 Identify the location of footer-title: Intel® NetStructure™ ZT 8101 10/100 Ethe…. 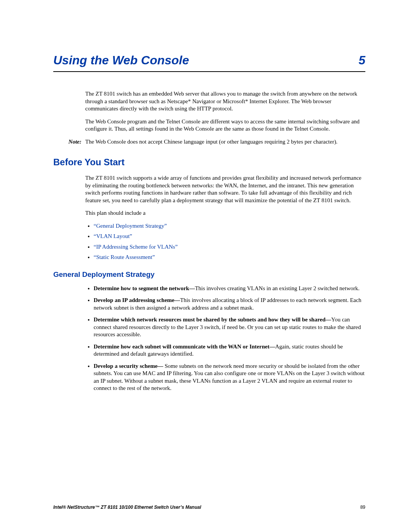
(127, 507).